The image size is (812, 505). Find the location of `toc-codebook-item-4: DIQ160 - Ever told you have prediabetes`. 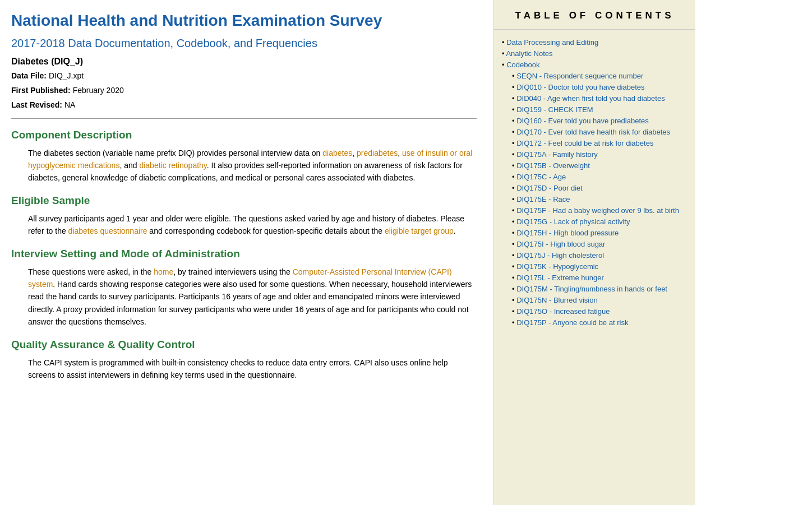

toc-codebook-item-4: DIQ160 - Ever told you have prediabetes is located at coordinates (600, 121).